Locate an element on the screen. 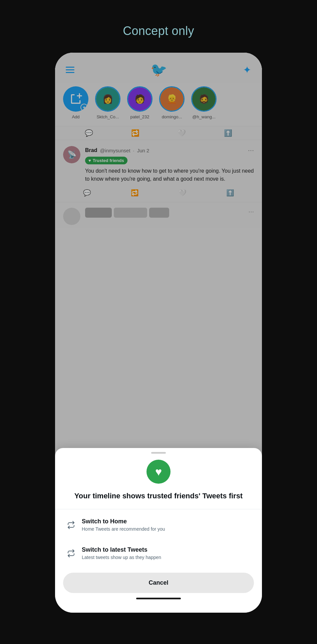  tweet-avatar-partial is located at coordinates (72, 216).